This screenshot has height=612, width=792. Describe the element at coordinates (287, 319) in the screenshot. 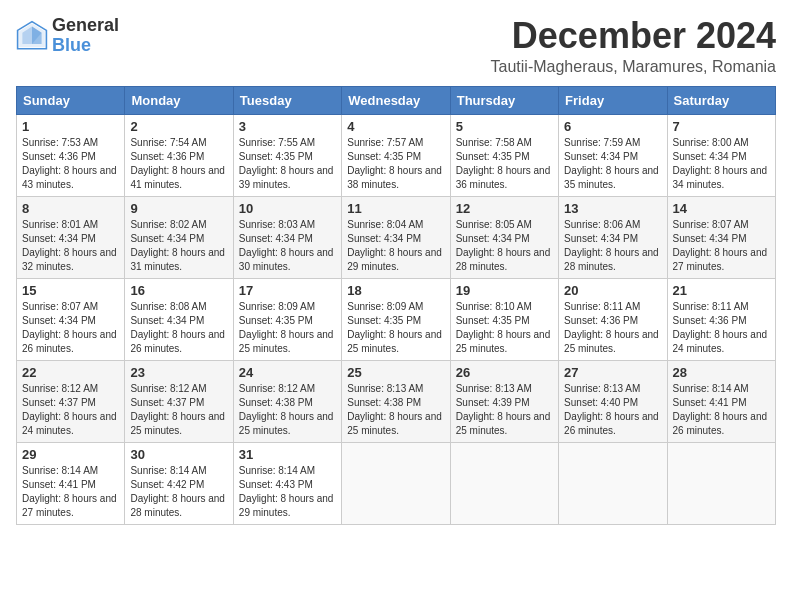

I see `calendar-cell: 17Sunrise: 8:09 AMSunset: 4:35 PMDayligh…` at that location.